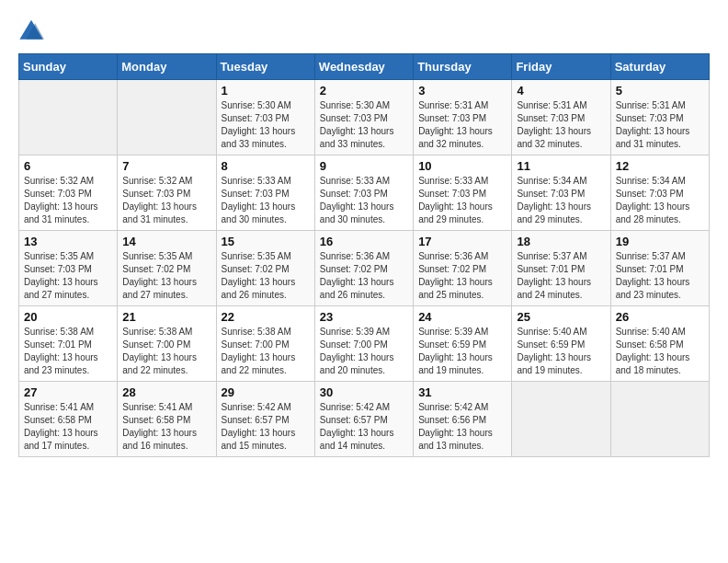 Image resolution: width=728 pixels, height=563 pixels. I want to click on day-number: 10, so click(462, 166).